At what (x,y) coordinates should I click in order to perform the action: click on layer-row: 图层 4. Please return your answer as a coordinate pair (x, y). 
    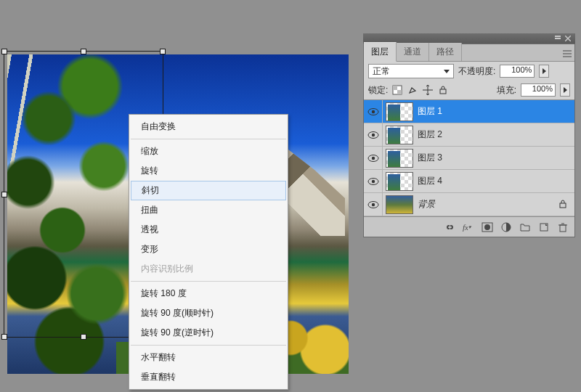
    Looking at the image, I should click on (469, 181).